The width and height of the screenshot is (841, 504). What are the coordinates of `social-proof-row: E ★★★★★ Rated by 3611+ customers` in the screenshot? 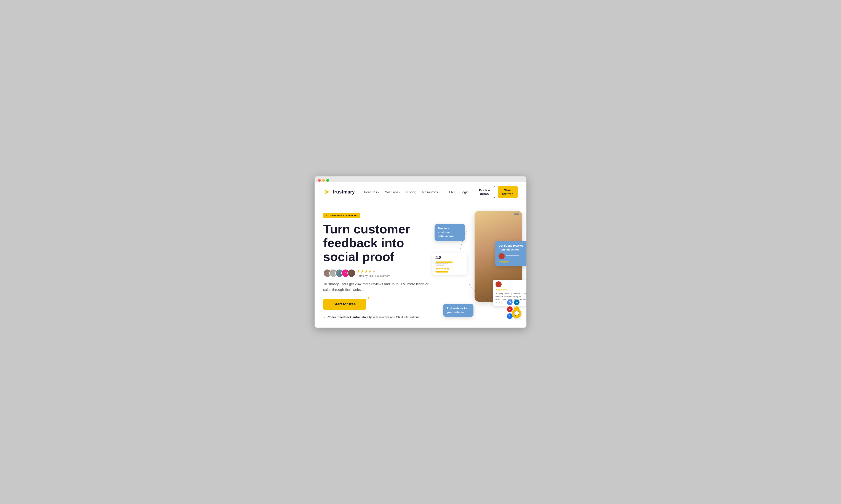 It's located at (377, 273).